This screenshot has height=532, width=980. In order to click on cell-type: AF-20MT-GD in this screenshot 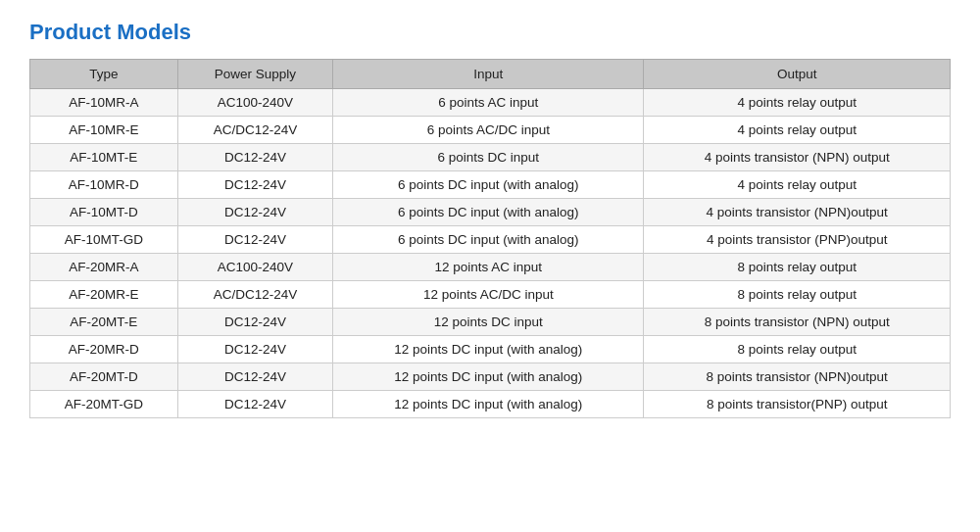, I will do `click(104, 405)`.